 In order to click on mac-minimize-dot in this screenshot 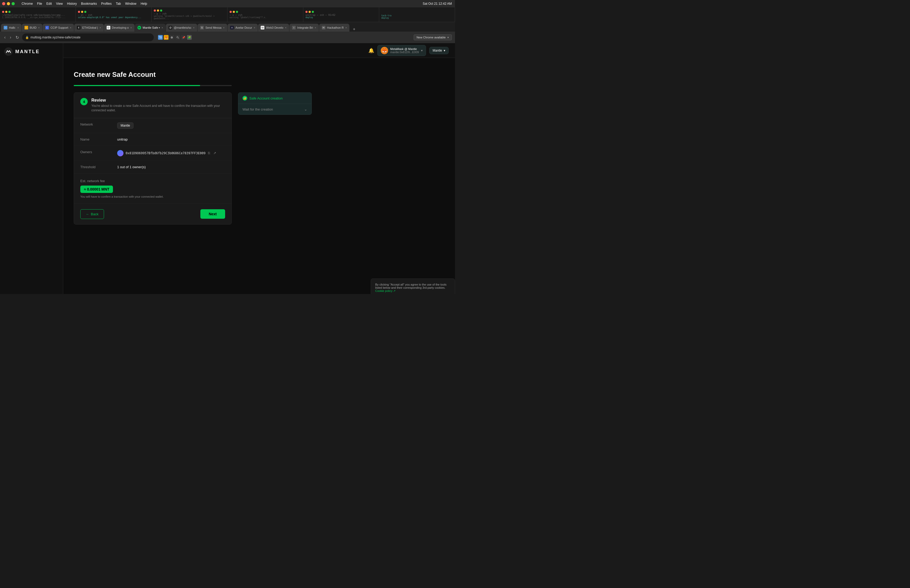, I will do `click(8, 4)`.